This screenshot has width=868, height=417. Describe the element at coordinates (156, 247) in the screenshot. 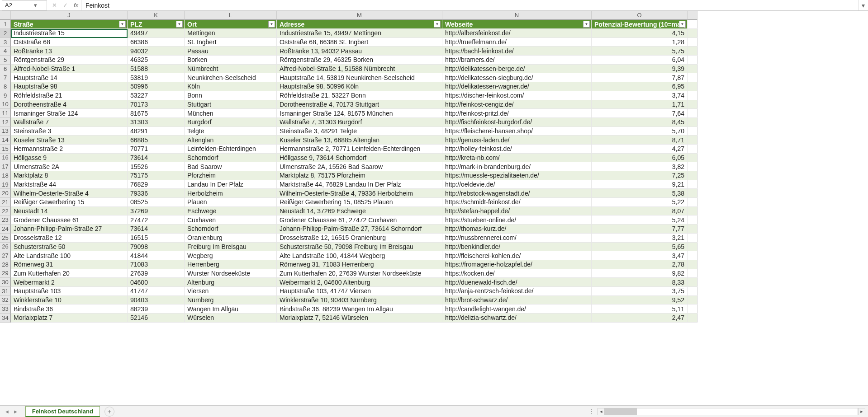

I see `cell-plz: 79098` at that location.